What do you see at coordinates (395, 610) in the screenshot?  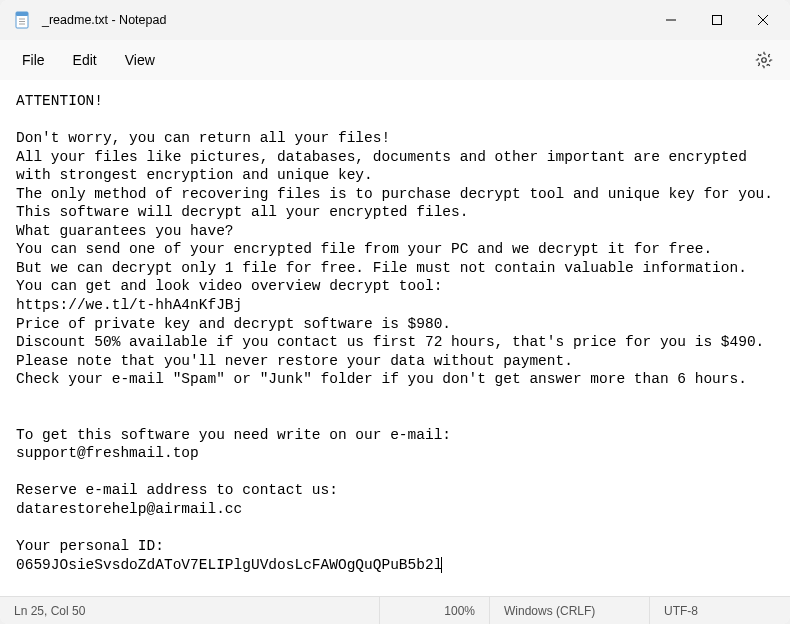 I see `status-bar: Ln 25, Col 50 100% Windows (CRLF) UTF-8` at bounding box center [395, 610].